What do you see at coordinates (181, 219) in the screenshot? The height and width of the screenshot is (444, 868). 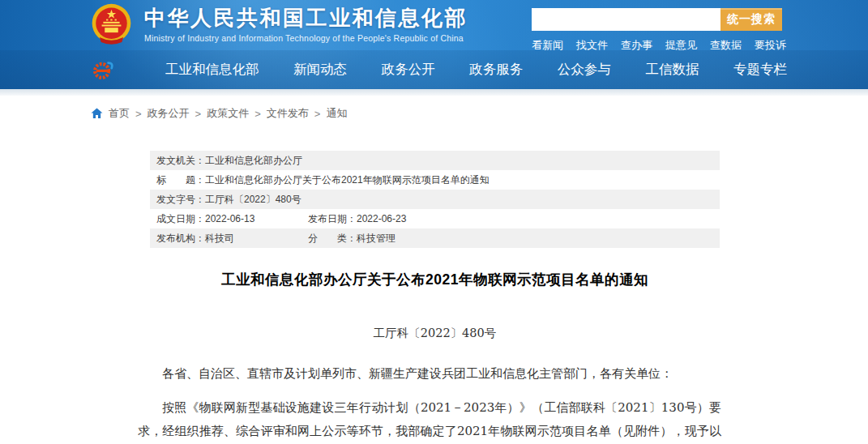 I see `meta-label: 成文日期：` at bounding box center [181, 219].